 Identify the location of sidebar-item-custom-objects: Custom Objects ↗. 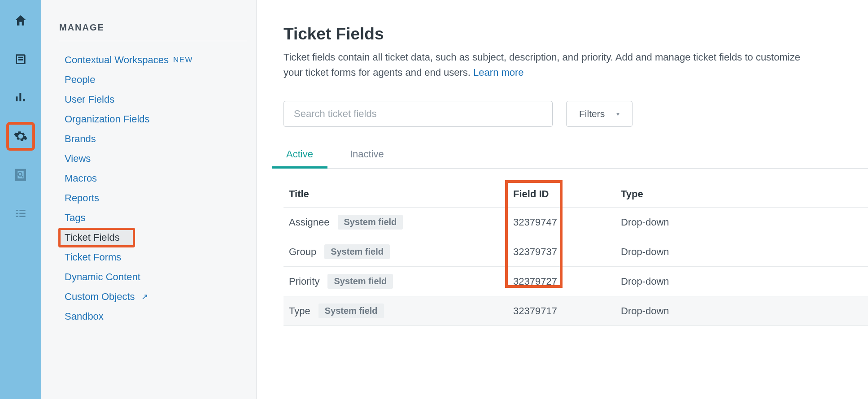
(153, 297).